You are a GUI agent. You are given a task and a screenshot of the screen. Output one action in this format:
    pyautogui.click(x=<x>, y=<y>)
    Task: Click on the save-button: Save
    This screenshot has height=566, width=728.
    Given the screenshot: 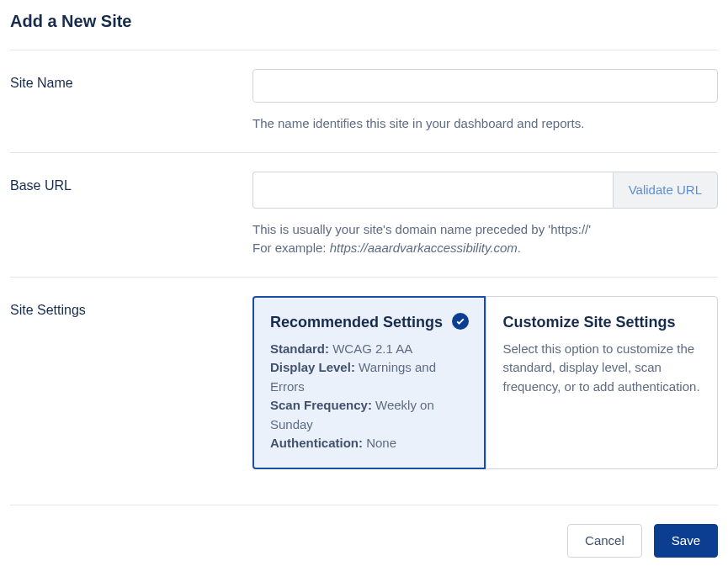 What is the action you would take?
    pyautogui.click(x=686, y=541)
    